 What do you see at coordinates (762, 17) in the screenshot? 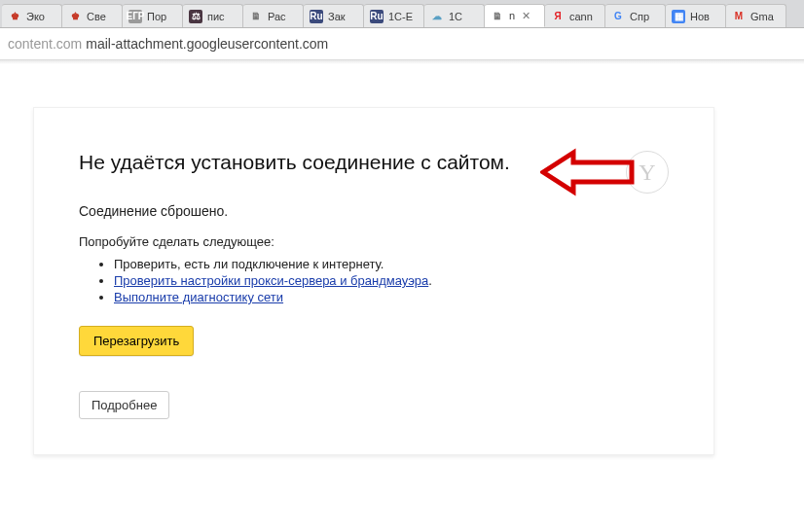
I see `tab-label: Gma` at bounding box center [762, 17].